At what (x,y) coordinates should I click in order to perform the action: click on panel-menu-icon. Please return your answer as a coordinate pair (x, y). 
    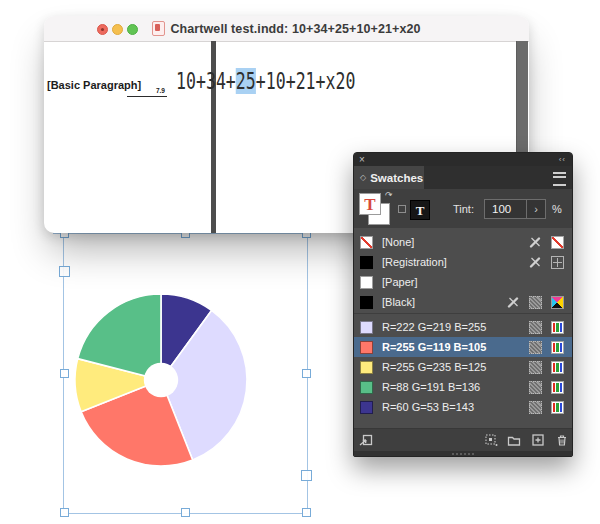
    Looking at the image, I should click on (560, 179).